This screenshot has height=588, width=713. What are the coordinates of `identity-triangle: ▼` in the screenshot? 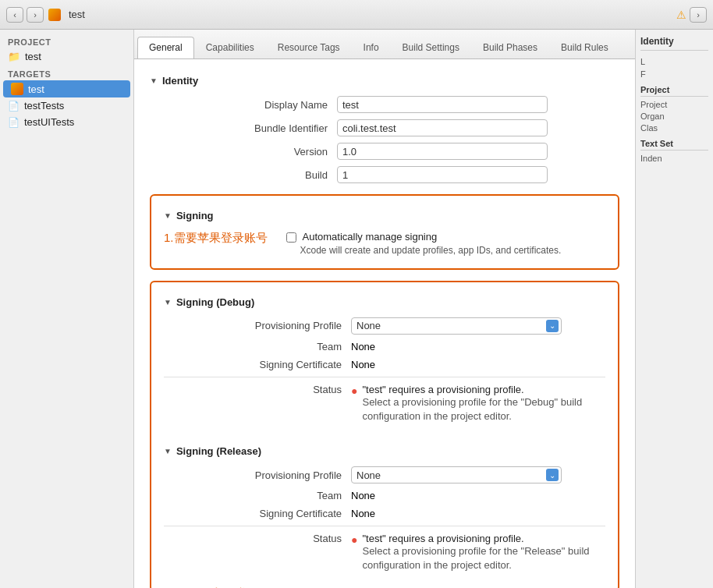 It's located at (154, 81).